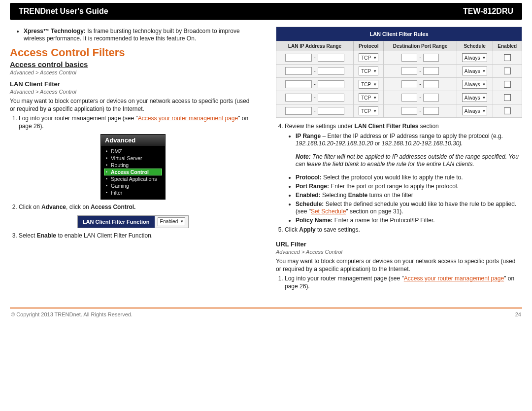 This screenshot has width=532, height=411. I want to click on lan-filter-intro: You may want to block computers or devic…, so click(133, 105).